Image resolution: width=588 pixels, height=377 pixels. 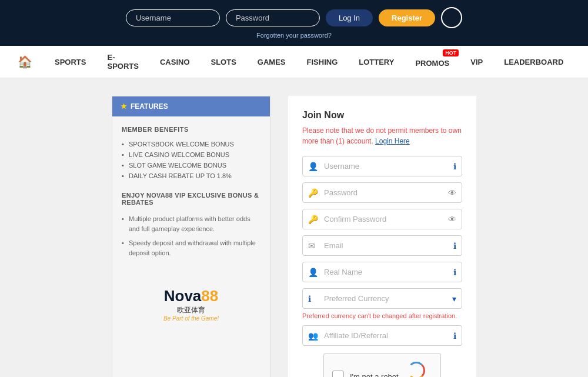 What do you see at coordinates (313, 272) in the screenshot?
I see `person-icon: 👤` at bounding box center [313, 272].